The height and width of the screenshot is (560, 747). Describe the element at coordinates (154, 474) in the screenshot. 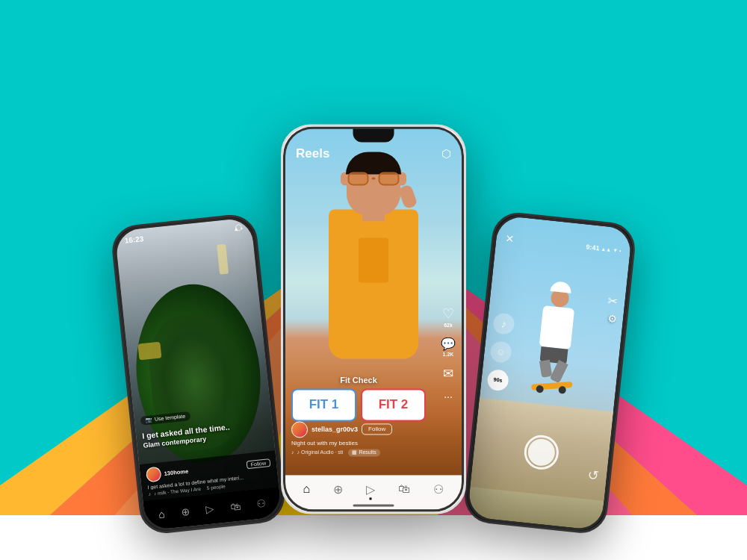

I see `left-avatar` at that location.